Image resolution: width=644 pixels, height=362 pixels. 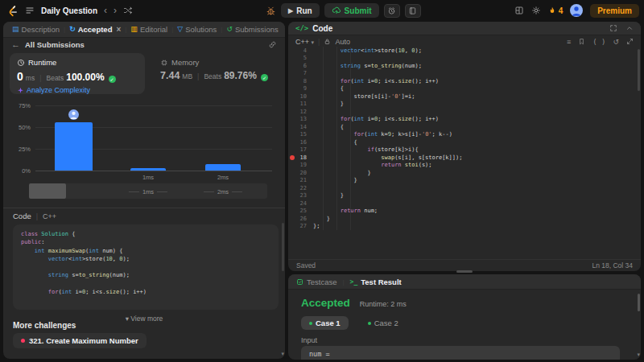 What do you see at coordinates (413, 11) in the screenshot?
I see `notes-button` at bounding box center [413, 11].